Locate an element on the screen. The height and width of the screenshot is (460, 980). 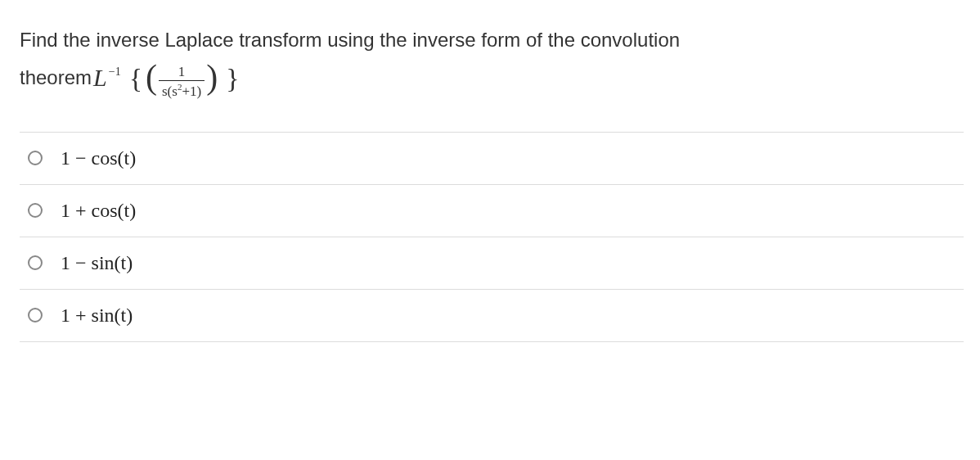
brace-open: { is located at coordinates (136, 79).